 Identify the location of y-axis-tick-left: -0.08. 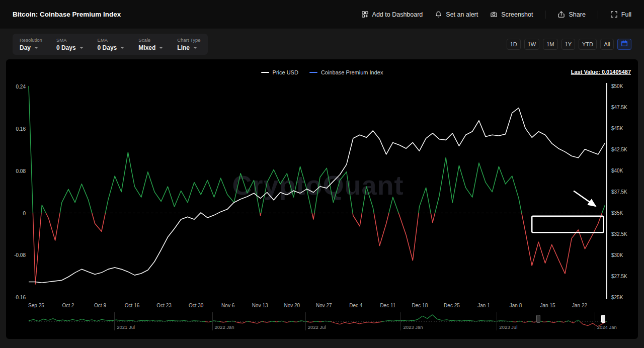
(20, 255).